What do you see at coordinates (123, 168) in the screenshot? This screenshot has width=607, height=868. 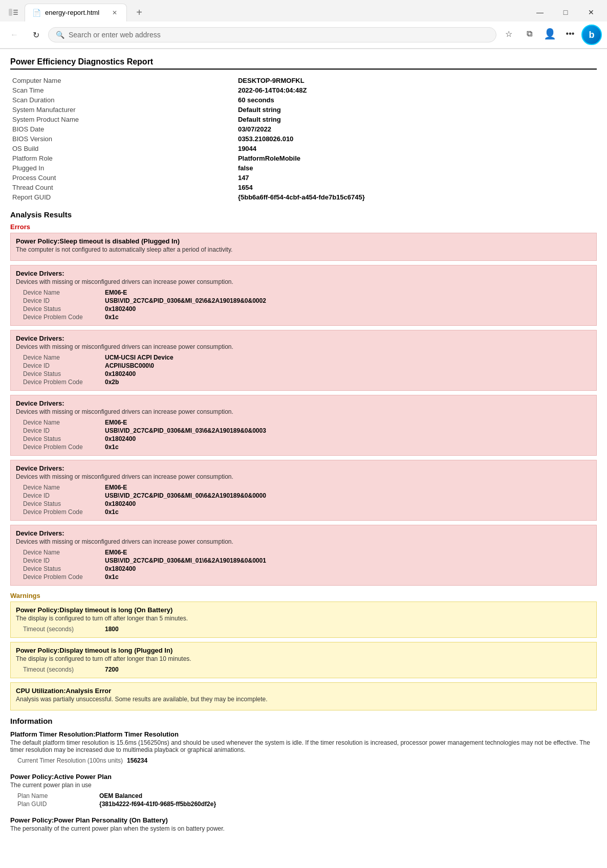 I see `system-info-label: Plugged In` at bounding box center [123, 168].